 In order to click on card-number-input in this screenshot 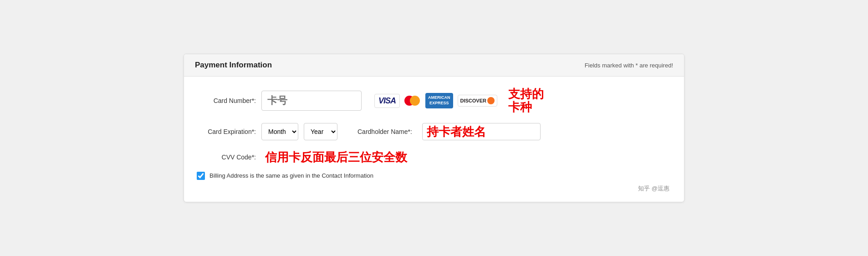, I will do `click(311, 101)`.